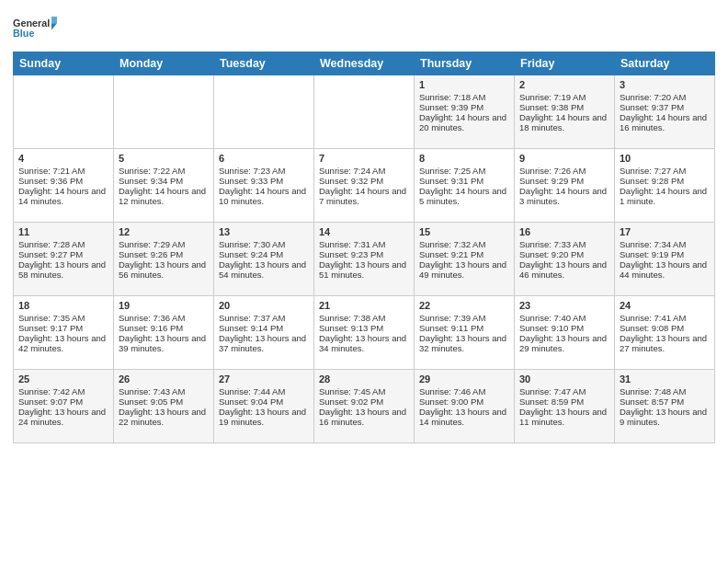  What do you see at coordinates (665, 259) in the screenshot?
I see `calendar-cell: 17Sunrise: 7:34 AMSunset: 9:19 PMDayligh…` at bounding box center [665, 259].